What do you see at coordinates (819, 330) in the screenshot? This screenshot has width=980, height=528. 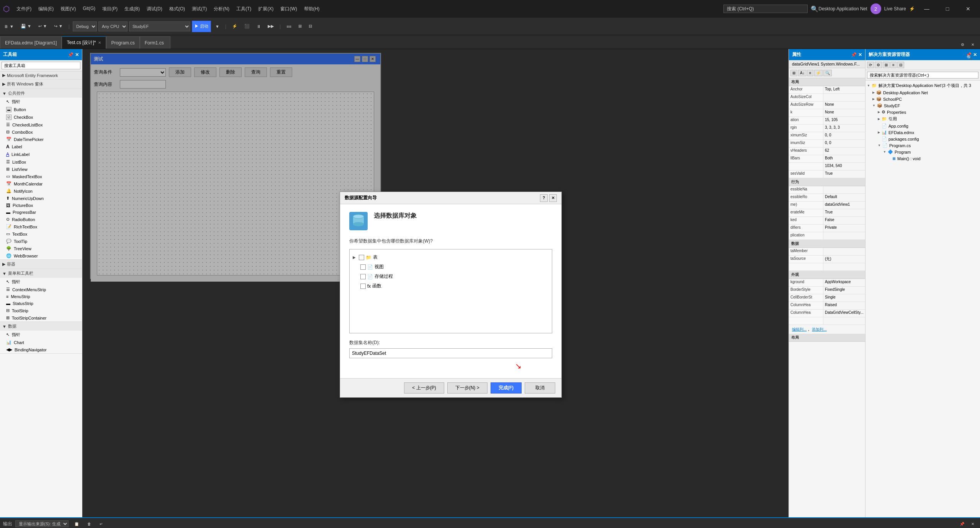 I see `add-column-link: 添加列...` at bounding box center [819, 330].